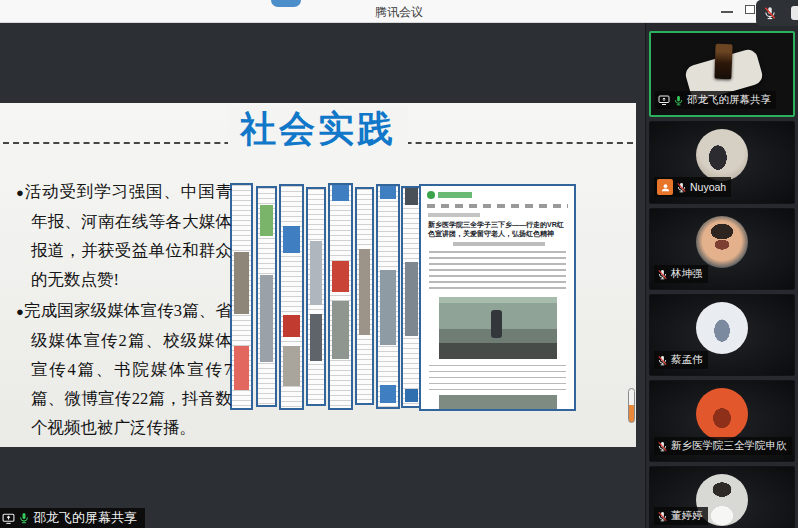  I want to click on window-titlebar: 腾讯会议, so click(399, 12).